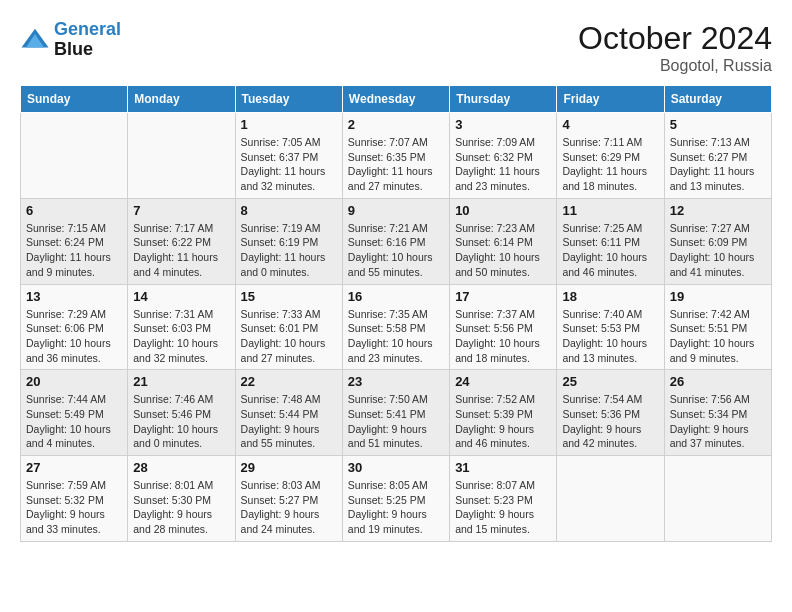  What do you see at coordinates (288, 241) in the screenshot?
I see `calendar-cell: 8Sunrise: 7:19 AMSunset: 6:19 PMDaylight…` at bounding box center [288, 241].